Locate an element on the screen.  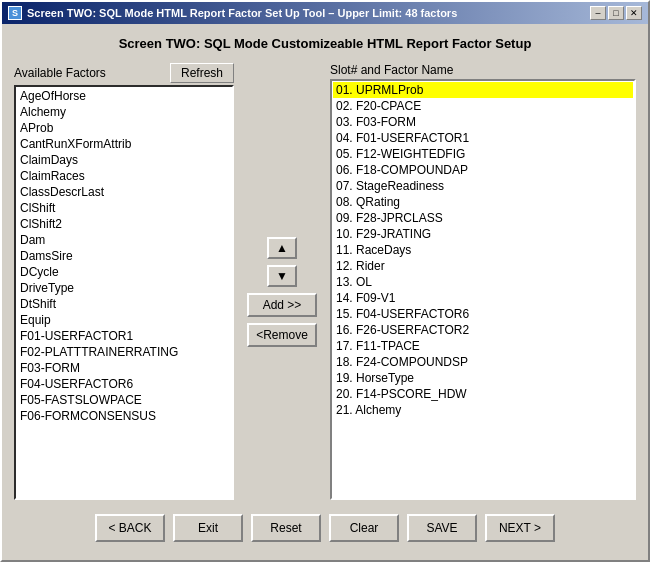
available-factor-item: F05-FASTSLOWPACE is located at coordinates (124, 400).